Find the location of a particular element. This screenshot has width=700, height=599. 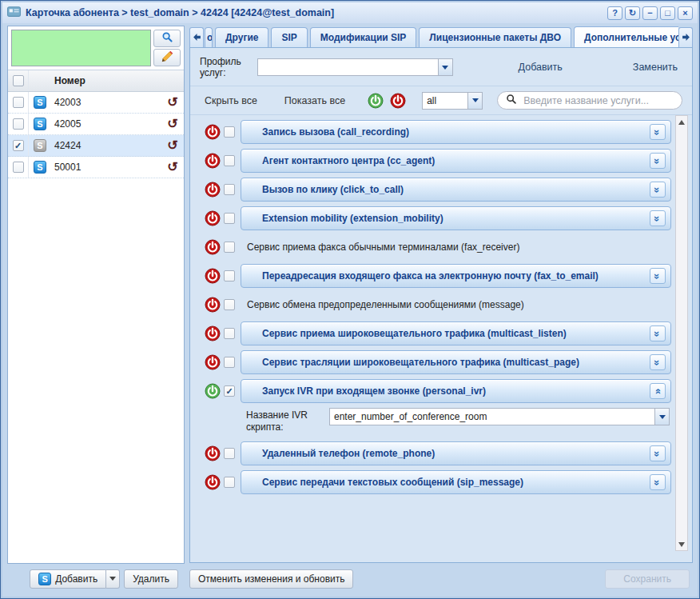

service-row: Сервис обмена предопределенными сообщени… is located at coordinates (438, 305).